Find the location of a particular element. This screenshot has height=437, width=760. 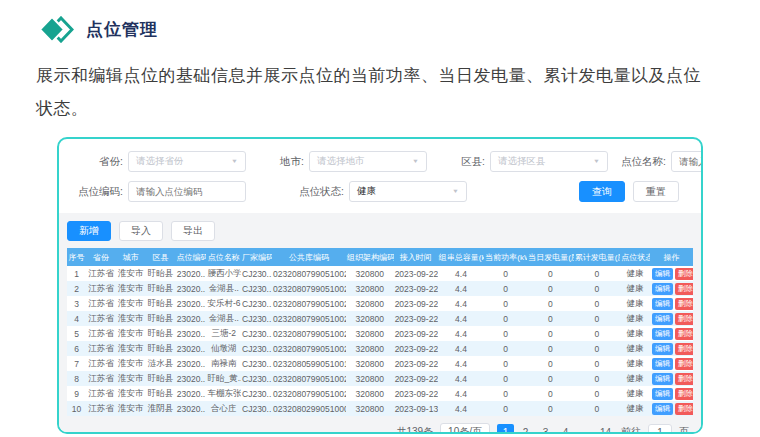

table-row: 7江苏省淮安市涟水县23020..南禄南CJ230..0232080599051… is located at coordinates (380, 364).